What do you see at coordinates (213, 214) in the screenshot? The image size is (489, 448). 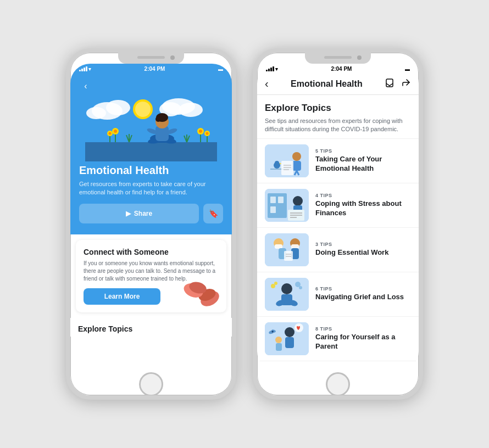 I see `bookmark-button: 🔖` at bounding box center [213, 214].